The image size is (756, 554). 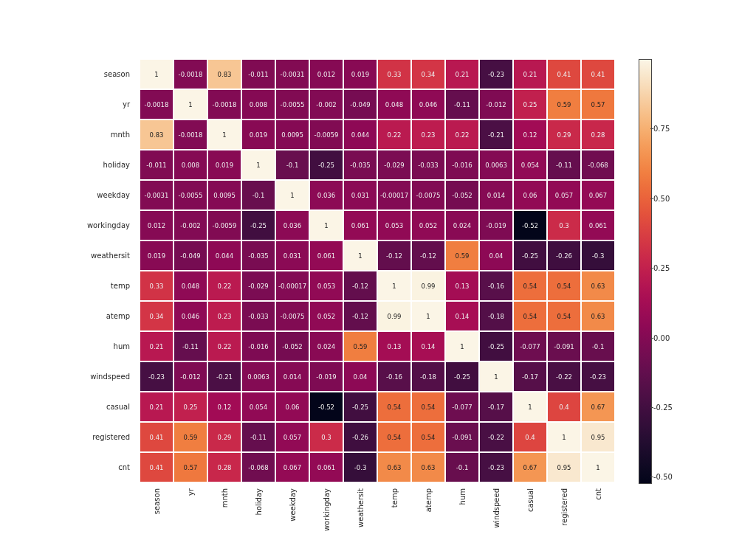 What do you see at coordinates (224, 376) in the screenshot?
I see `heatmap-cell: -0.21` at bounding box center [224, 376].